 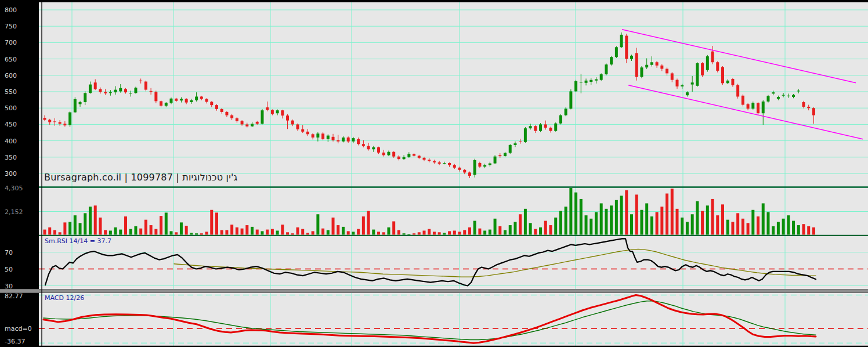 I want to click on svg-text: 600, so click(x=10, y=75).